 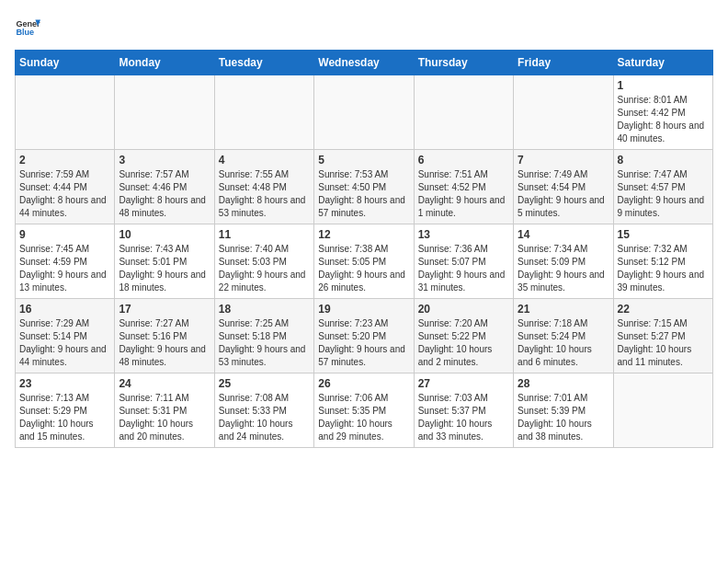 What do you see at coordinates (164, 418) in the screenshot?
I see `day-info: Sunrise: 7:11 AM Sunset: 5:31 PM Dayligh…` at bounding box center [164, 418].